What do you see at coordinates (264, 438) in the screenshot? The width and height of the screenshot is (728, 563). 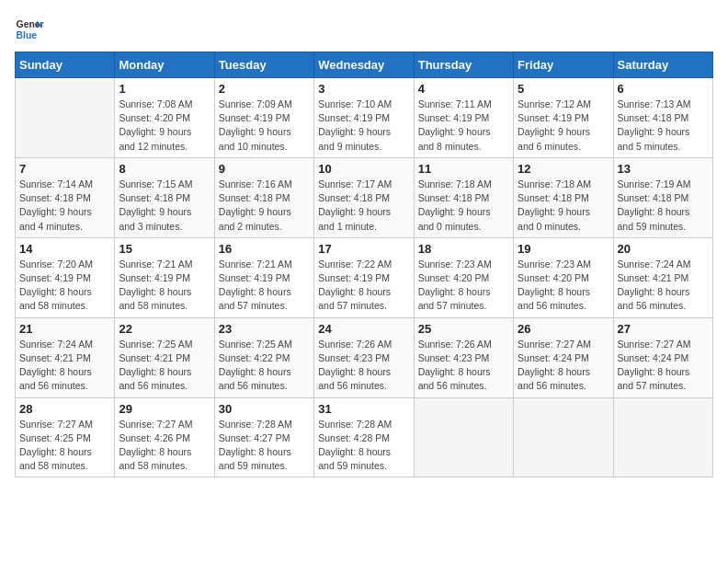 I see `day-cell: 30Sunrise: 7:28 AM Sunset: 4:27 PM Dayli…` at bounding box center [264, 438].